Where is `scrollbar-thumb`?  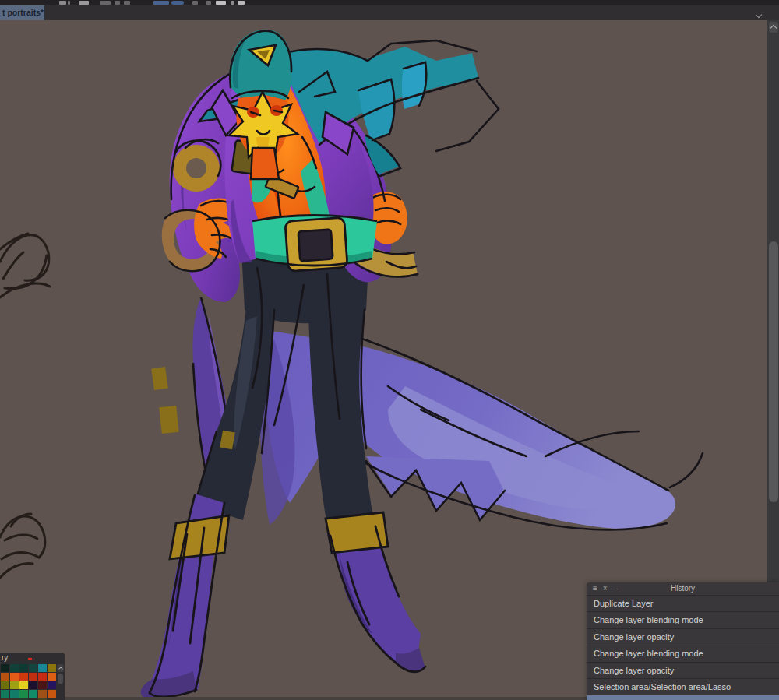
scrollbar-thumb is located at coordinates (774, 372).